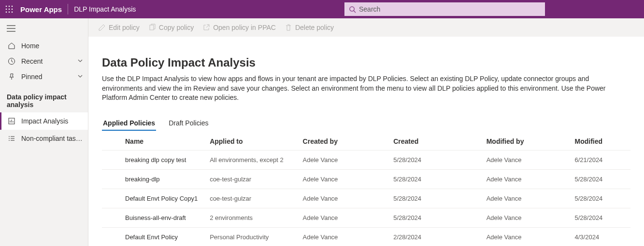  Describe the element at coordinates (603, 237) in the screenshot. I see `cell-modified: 4/3/2024` at that location.